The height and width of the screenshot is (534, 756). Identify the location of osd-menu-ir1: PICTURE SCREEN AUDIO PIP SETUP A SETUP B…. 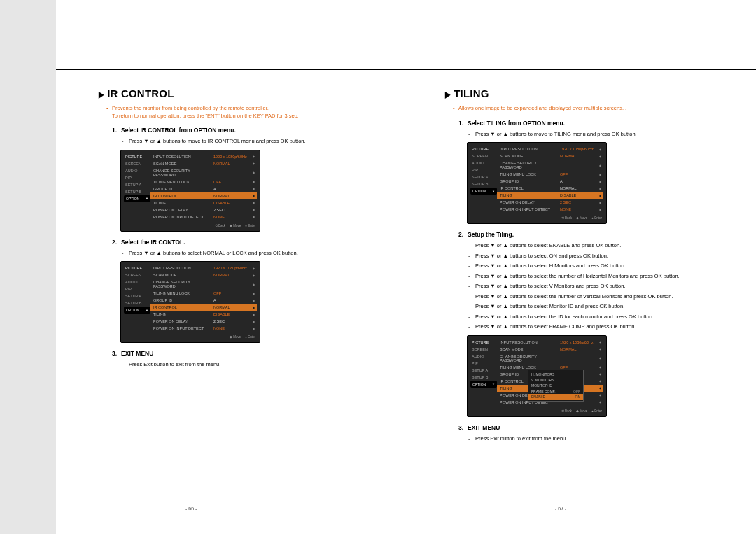
(190, 190).